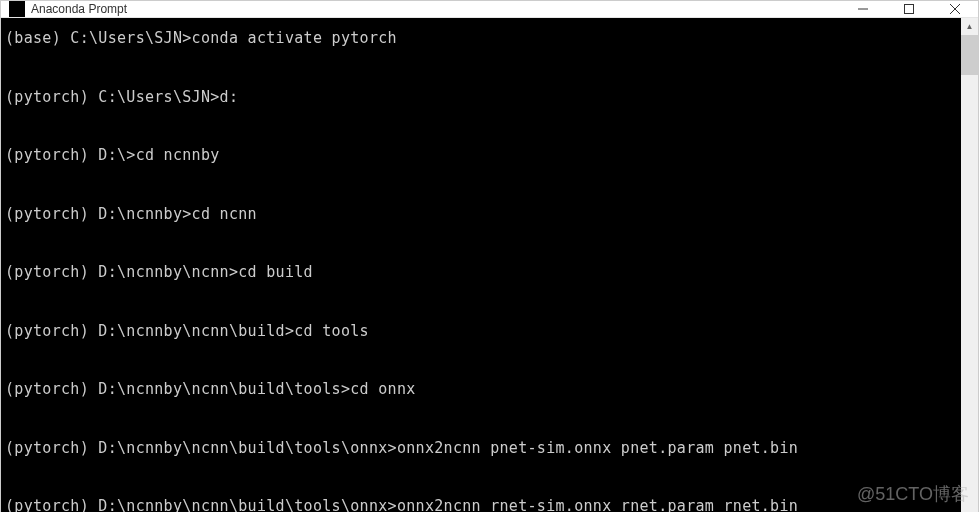 This screenshot has width=979, height=512. Describe the element at coordinates (909, 9) in the screenshot. I see `maximize-button` at that location.